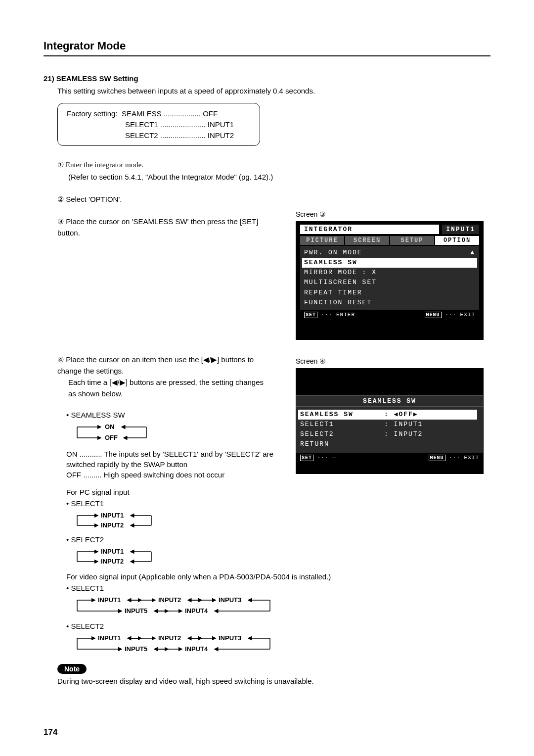  What do you see at coordinates (274, 681) in the screenshot?
I see `note-text: During two-screen display and video wall…` at bounding box center [274, 681].